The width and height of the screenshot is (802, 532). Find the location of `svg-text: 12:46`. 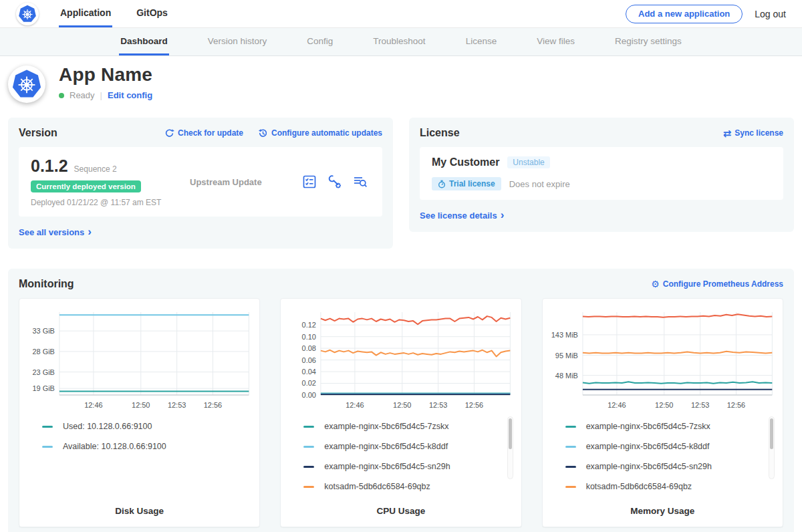

svg-text: 12:46 is located at coordinates (94, 405).